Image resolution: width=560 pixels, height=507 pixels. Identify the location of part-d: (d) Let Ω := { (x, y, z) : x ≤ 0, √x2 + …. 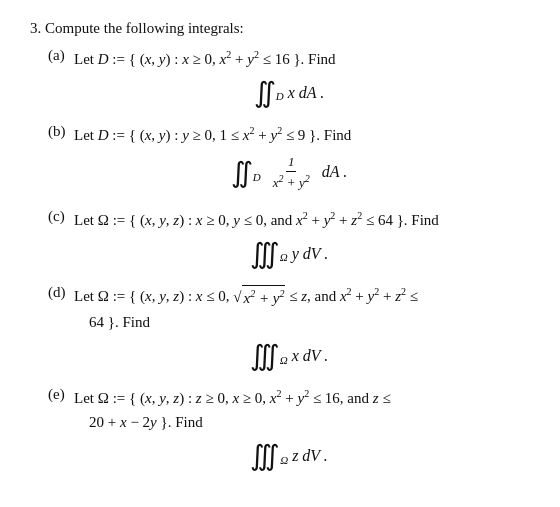
(289, 327).